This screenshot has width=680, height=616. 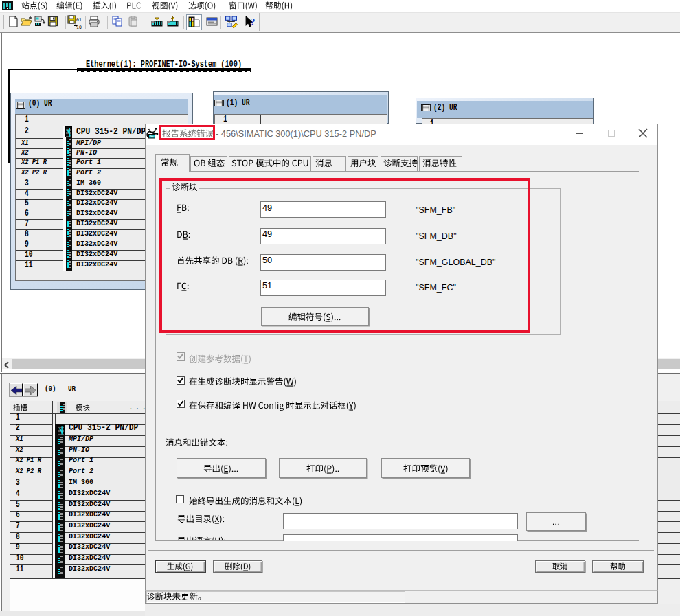 I want to click on svg-text: 10, so click(x=79, y=27).